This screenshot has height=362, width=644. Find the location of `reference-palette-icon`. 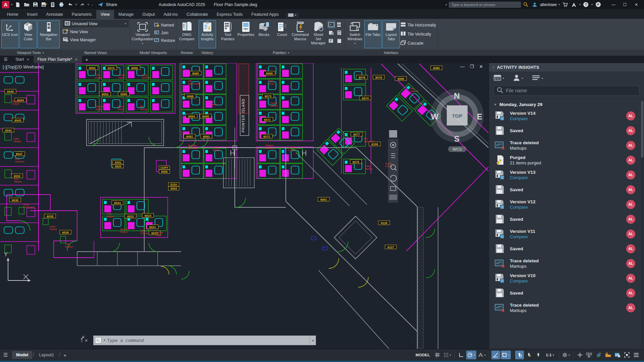

reference-palette-icon is located at coordinates (331, 33).